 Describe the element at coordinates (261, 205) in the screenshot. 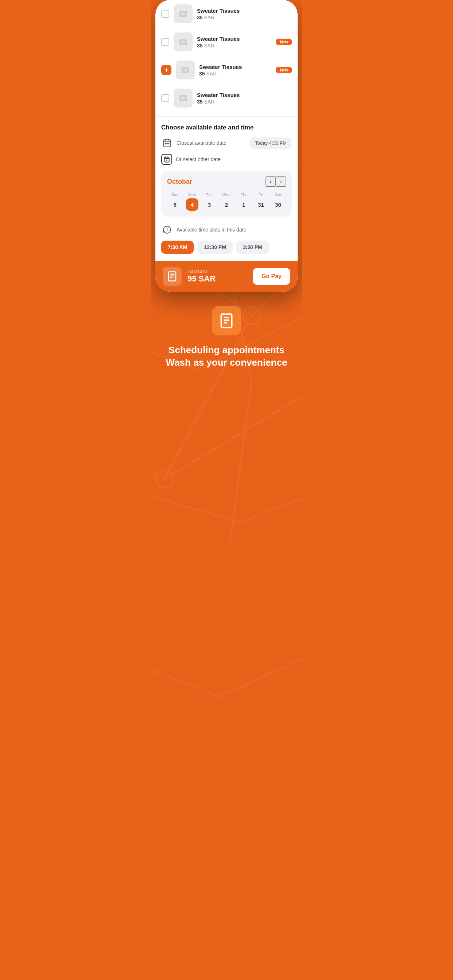

I see `day-number: 31` at that location.